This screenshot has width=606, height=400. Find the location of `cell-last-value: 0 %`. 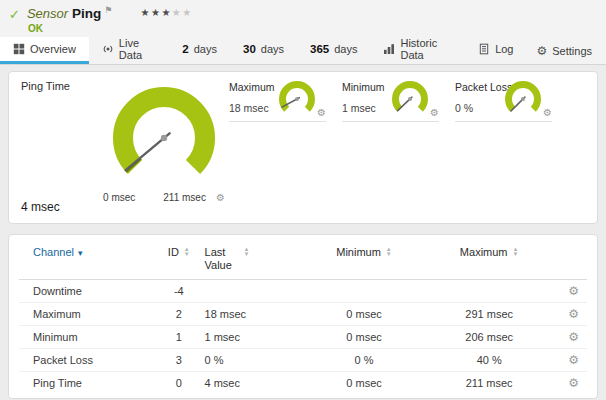

cell-last-value: 0 % is located at coordinates (252, 360).